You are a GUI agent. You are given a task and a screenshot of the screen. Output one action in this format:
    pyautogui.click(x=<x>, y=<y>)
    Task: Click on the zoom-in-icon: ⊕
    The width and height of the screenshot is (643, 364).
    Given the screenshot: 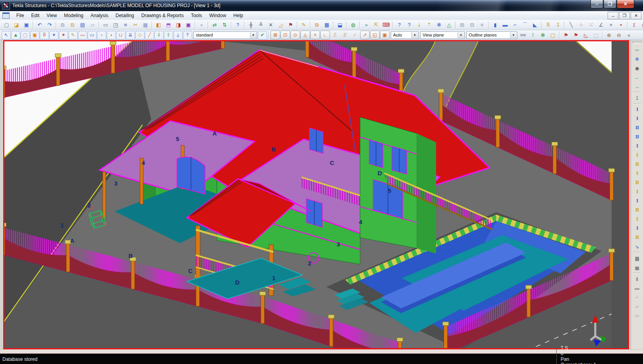 What is the action you would take?
    pyautogui.click(x=609, y=35)
    